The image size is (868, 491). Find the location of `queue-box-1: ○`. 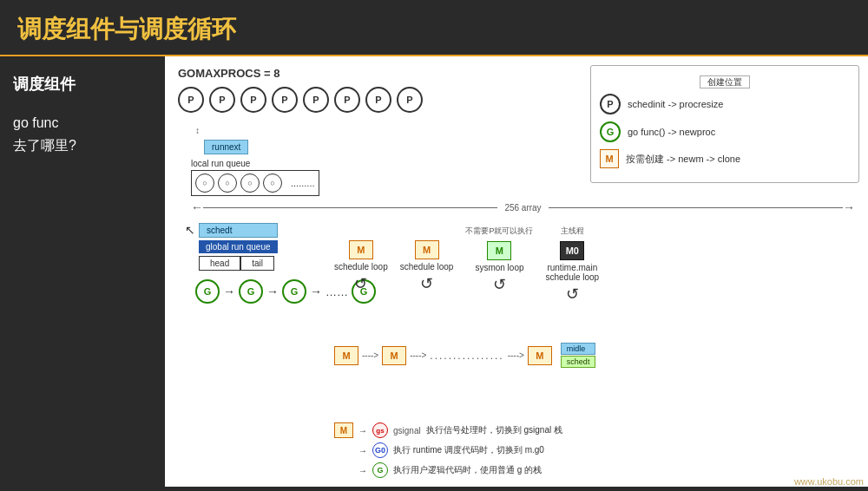

queue-box-1: ○ is located at coordinates (205, 183).